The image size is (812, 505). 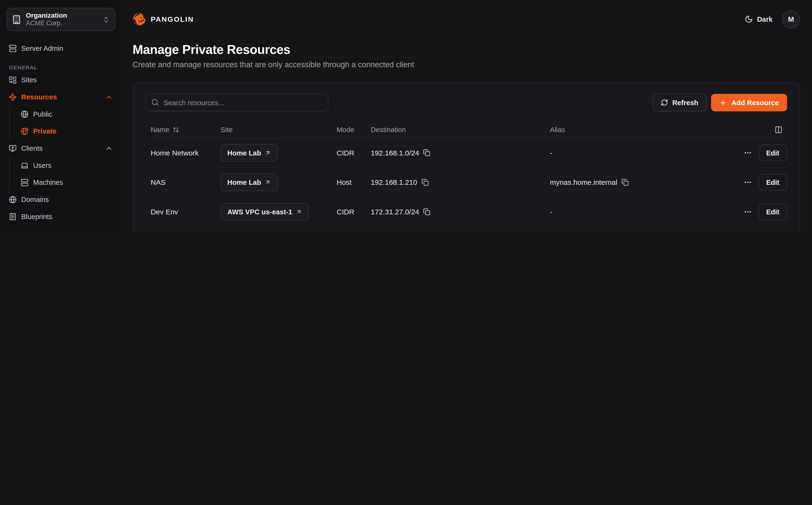 I want to click on column-header-name: Name, so click(x=183, y=130).